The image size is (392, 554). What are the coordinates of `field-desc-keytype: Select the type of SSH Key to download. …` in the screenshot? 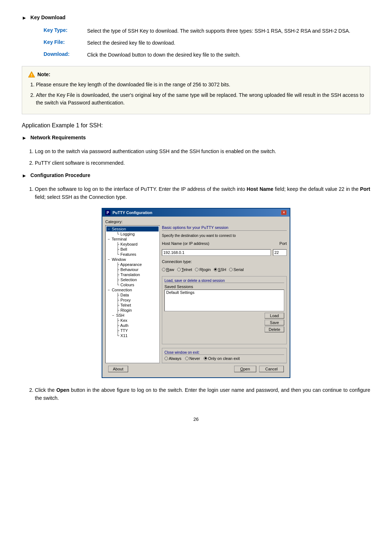 It's located at (219, 31).